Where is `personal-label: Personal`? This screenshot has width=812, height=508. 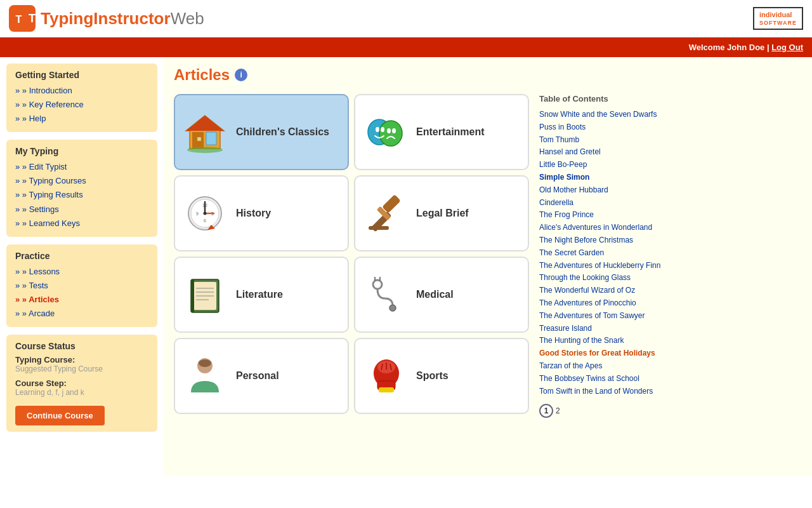 personal-label: Personal is located at coordinates (258, 376).